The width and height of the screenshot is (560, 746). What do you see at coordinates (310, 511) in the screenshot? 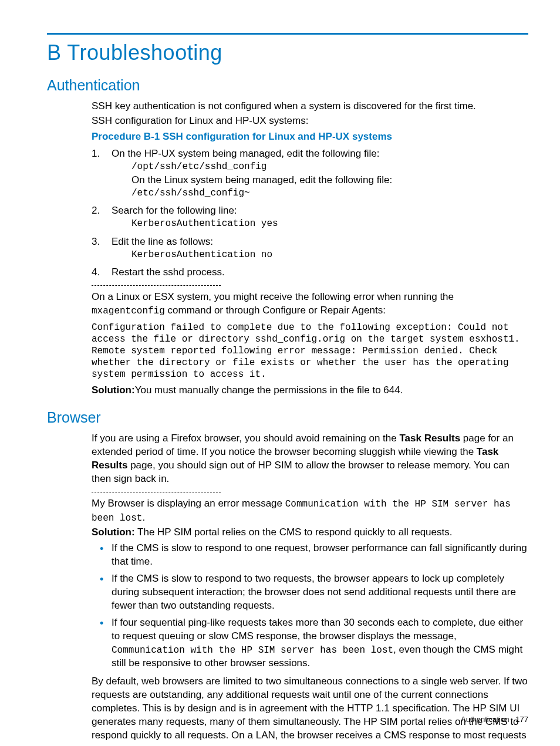
I see `browser-p2: My Browser is displaying an error messag…` at bounding box center [310, 511].